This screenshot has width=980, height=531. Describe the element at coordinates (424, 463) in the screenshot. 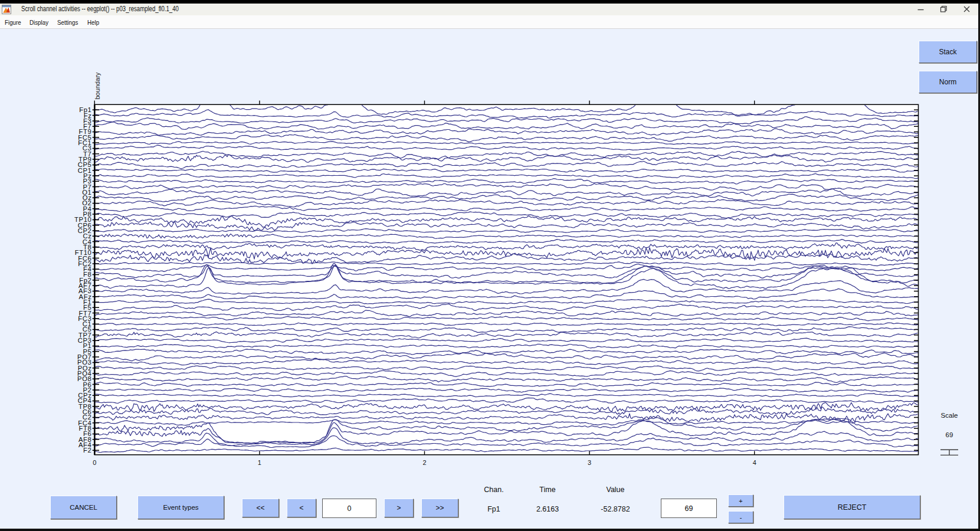

I see `svg-text: 2` at that location.